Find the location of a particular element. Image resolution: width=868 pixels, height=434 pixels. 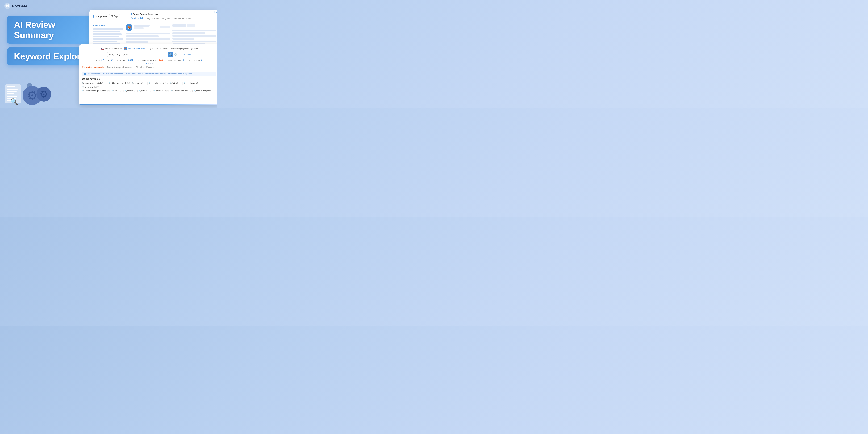

kw-add-11: + is located at coordinates (150, 91).